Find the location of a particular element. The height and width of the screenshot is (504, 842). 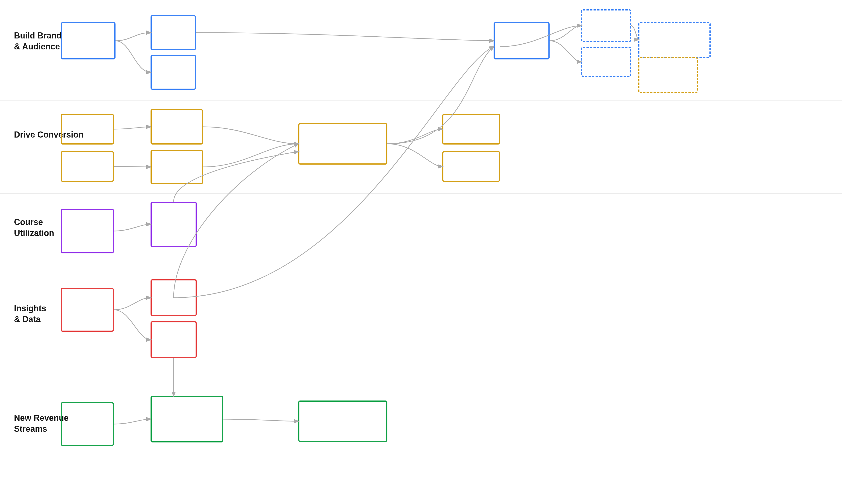

label-course-utilization: CourseUtilization is located at coordinates (34, 228).